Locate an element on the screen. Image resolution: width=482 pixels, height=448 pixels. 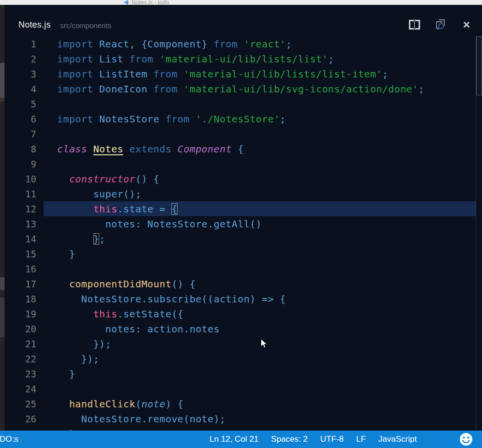
code-token: () { is located at coordinates (183, 284).